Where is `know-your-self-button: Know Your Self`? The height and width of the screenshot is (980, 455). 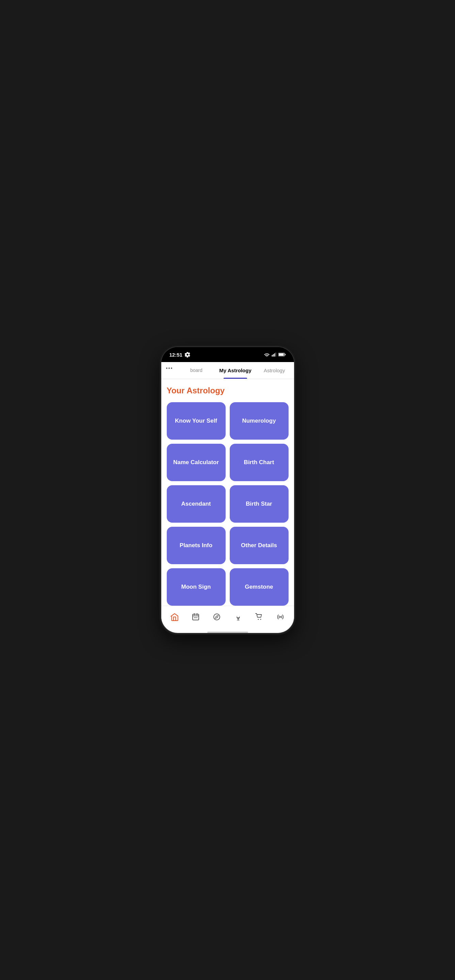 know-your-self-button: Know Your Self is located at coordinates (196, 421).